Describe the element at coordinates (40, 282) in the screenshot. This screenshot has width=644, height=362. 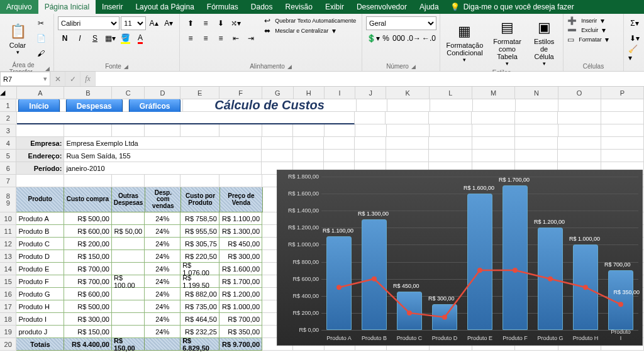
I see `table-cell: Produto F` at that location.